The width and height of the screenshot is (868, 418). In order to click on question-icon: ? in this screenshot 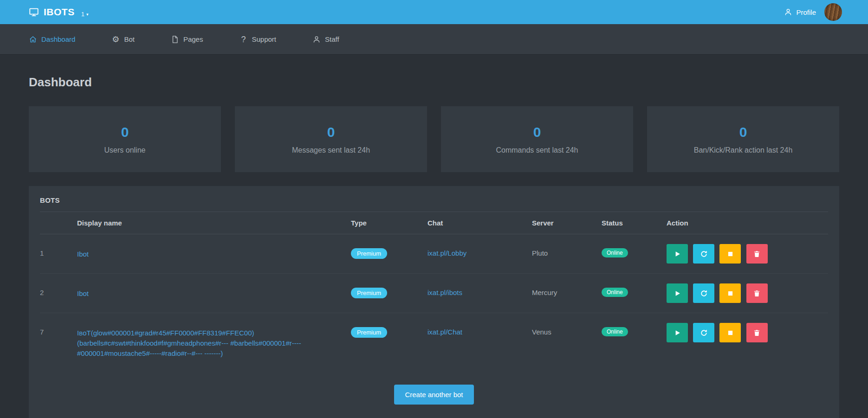, I will do `click(243, 39)`.